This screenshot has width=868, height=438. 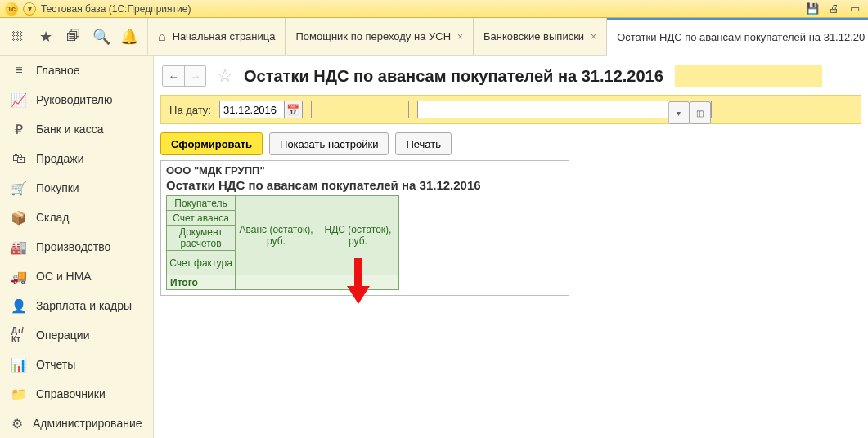 I want to click on param-bar: На дату: 📅 ▾ ◫, so click(x=510, y=110).